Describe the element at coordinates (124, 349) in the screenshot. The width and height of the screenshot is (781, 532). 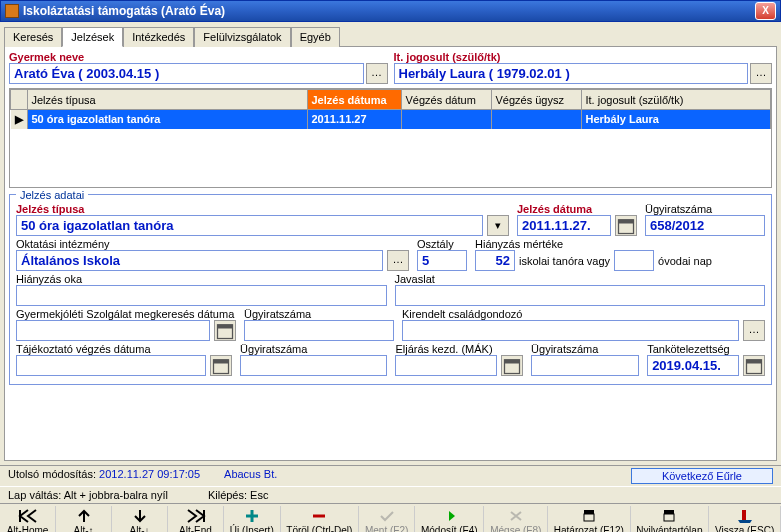
I see `taj-label: Tájékoztató végzés dátuma` at that location.